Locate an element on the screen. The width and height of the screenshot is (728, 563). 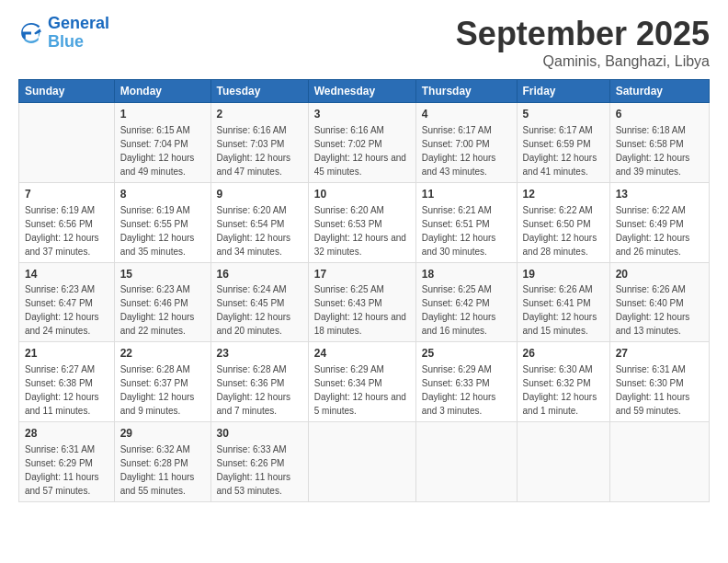
day-info: Sunrise: 6:19 AMSunset: 6:55 PMDaylight:… is located at coordinates (163, 231).